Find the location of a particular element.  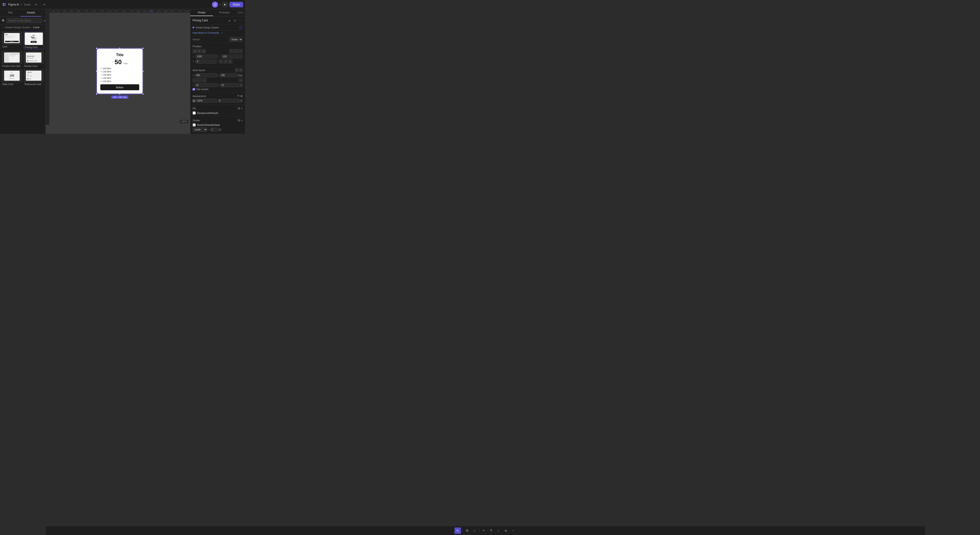

more-align: ⊕ is located at coordinates (231, 62).